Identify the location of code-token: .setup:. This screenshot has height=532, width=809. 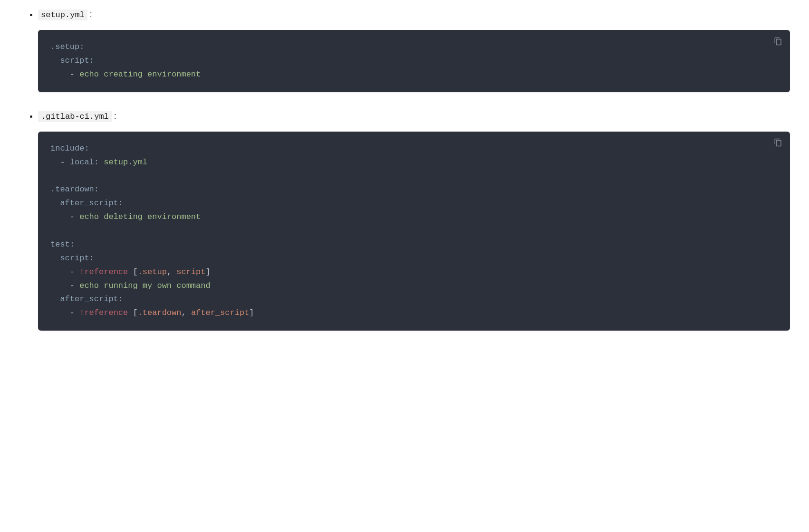
(67, 47).